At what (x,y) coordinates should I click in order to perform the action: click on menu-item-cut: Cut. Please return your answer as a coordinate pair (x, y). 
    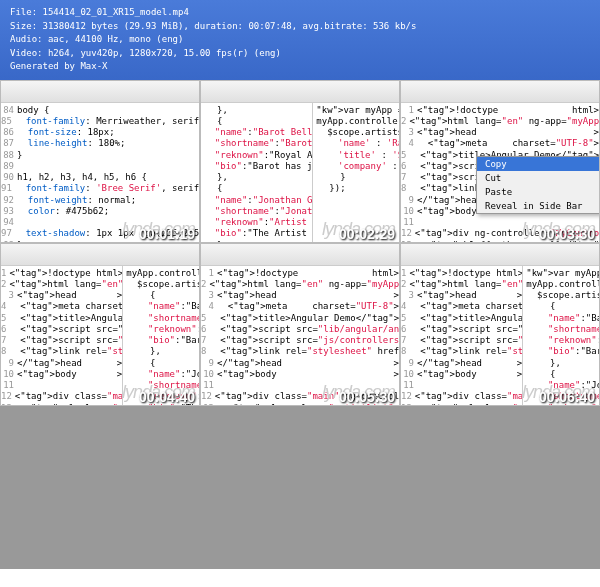
    Looking at the image, I should click on (538, 178).